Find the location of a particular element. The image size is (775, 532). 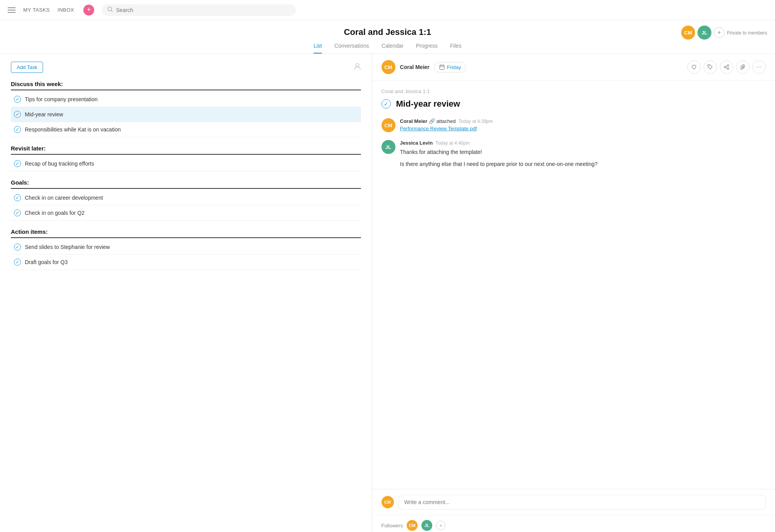

task-complete-checkbox: ✓ is located at coordinates (386, 104).